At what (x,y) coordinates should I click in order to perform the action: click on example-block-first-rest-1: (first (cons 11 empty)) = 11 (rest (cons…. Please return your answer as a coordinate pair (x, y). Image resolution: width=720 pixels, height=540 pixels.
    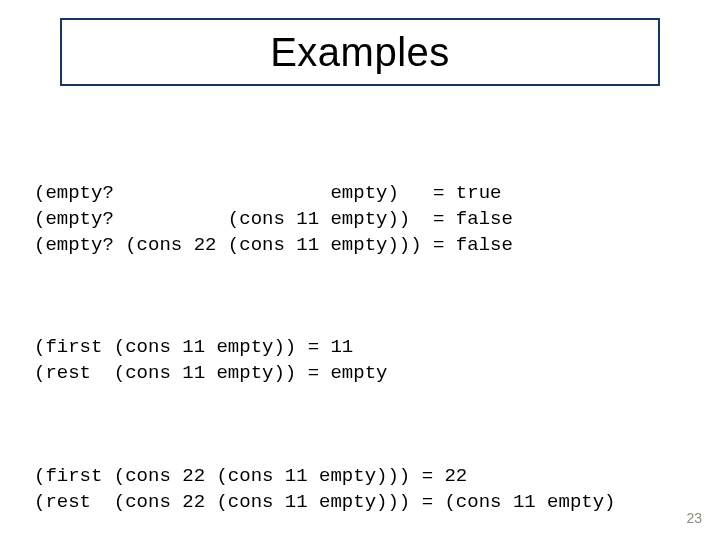
    Looking at the image, I should click on (364, 360).